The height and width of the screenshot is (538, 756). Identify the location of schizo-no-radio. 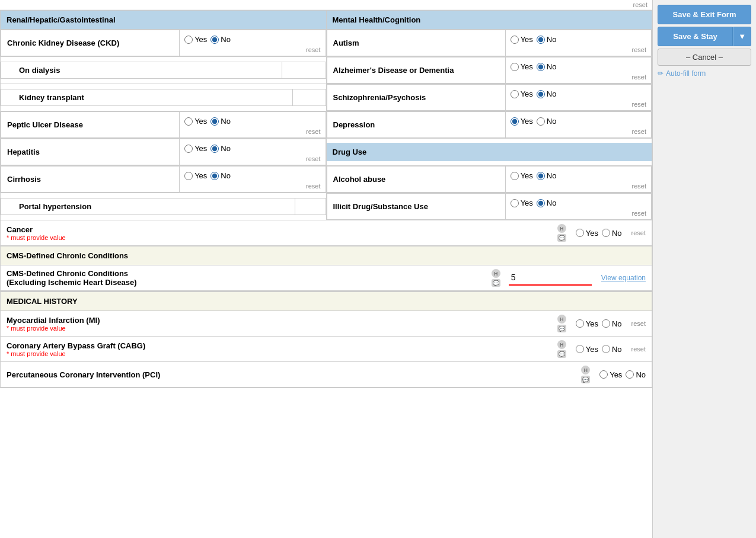
(541, 94).